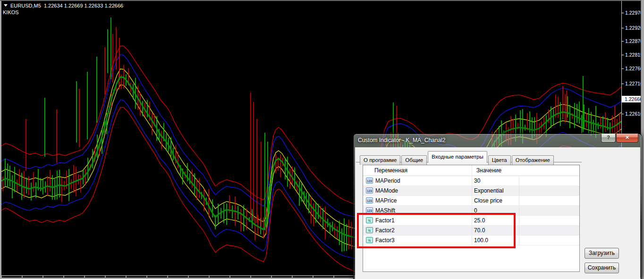 This screenshot has width=644, height=279. I want to click on close-icon: ✕, so click(627, 137).